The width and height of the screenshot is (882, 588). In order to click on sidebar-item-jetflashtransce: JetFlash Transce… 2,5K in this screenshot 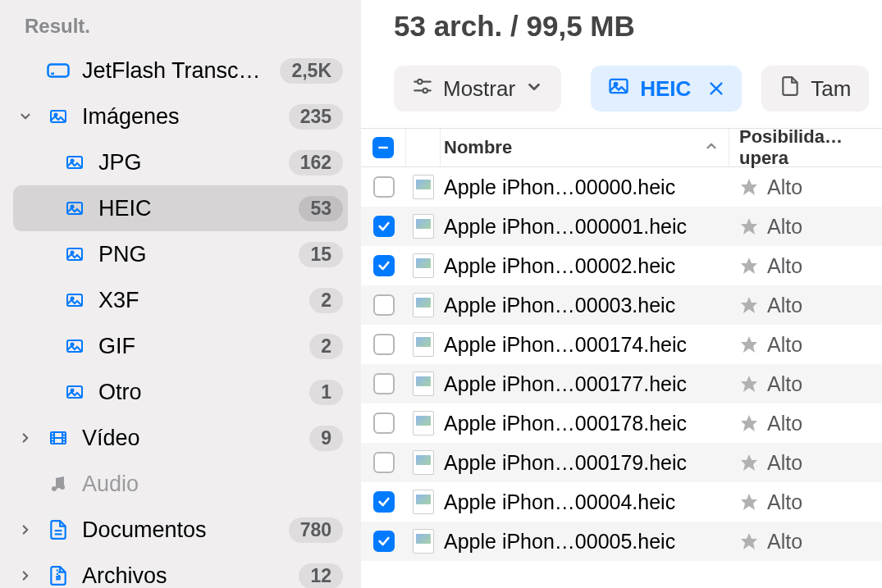, I will do `click(181, 71)`.